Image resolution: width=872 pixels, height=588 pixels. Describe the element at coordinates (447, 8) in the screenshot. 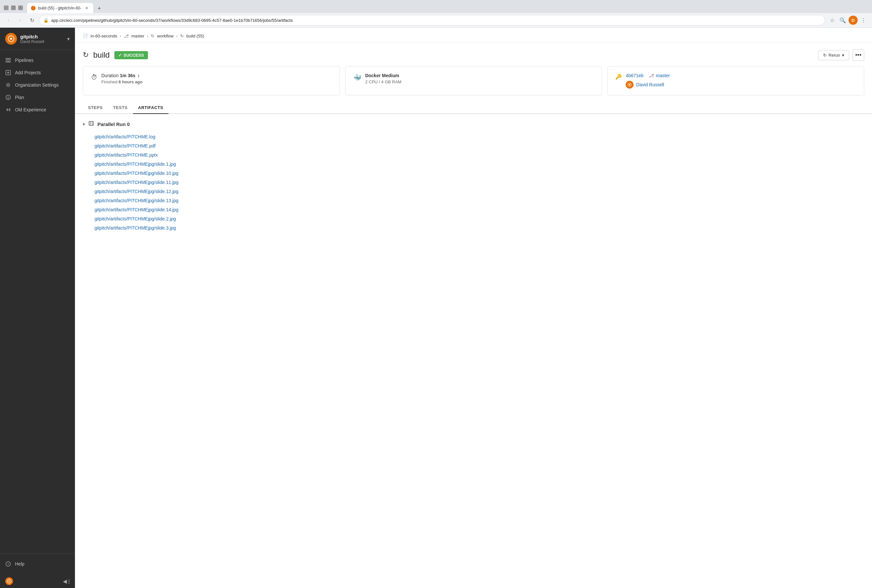

I see `tab-bar: build (55) - gitpitch/in-60- ✕ +` at that location.